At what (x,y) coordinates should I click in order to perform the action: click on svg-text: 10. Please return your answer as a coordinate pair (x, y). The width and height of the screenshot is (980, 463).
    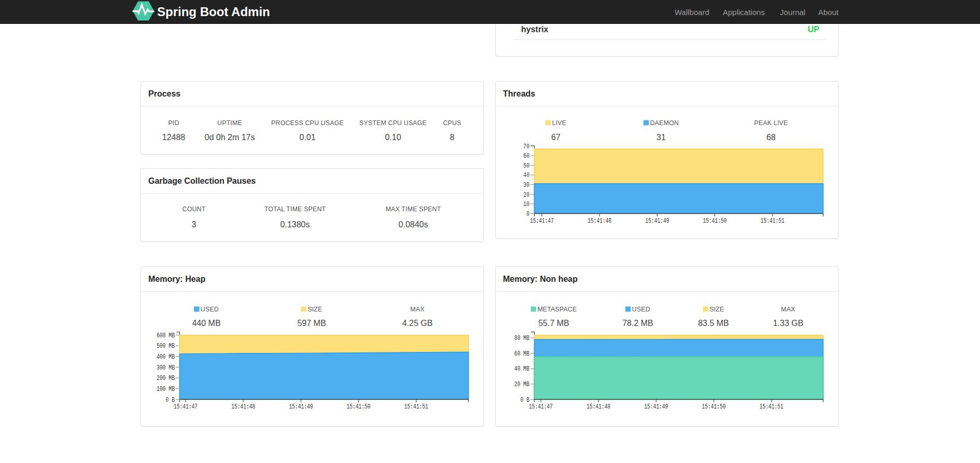
    Looking at the image, I should click on (526, 205).